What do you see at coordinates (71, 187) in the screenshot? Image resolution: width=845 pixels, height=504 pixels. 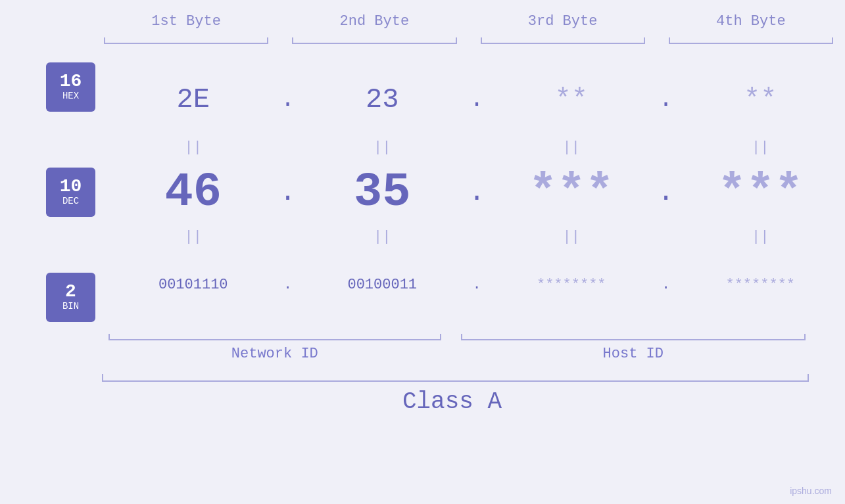 I see `dec-number: 10` at bounding box center [71, 187].